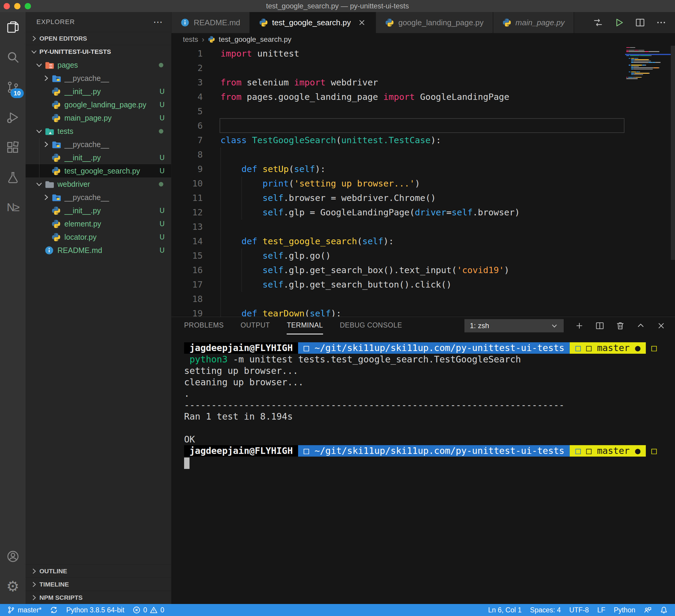 Image resolution: width=675 pixels, height=616 pixels. Describe the element at coordinates (68, 65) in the screenshot. I see `tree-item-label: pages` at that location.